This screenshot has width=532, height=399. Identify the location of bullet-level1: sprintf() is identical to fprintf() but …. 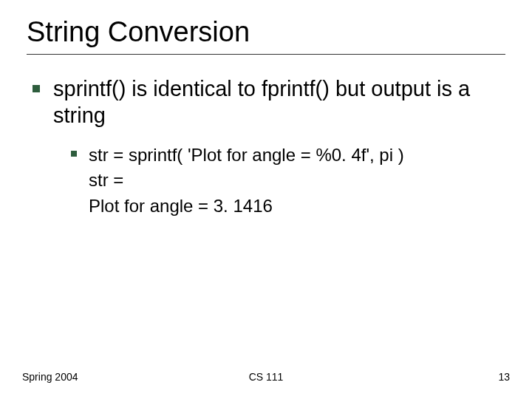
(269, 102).